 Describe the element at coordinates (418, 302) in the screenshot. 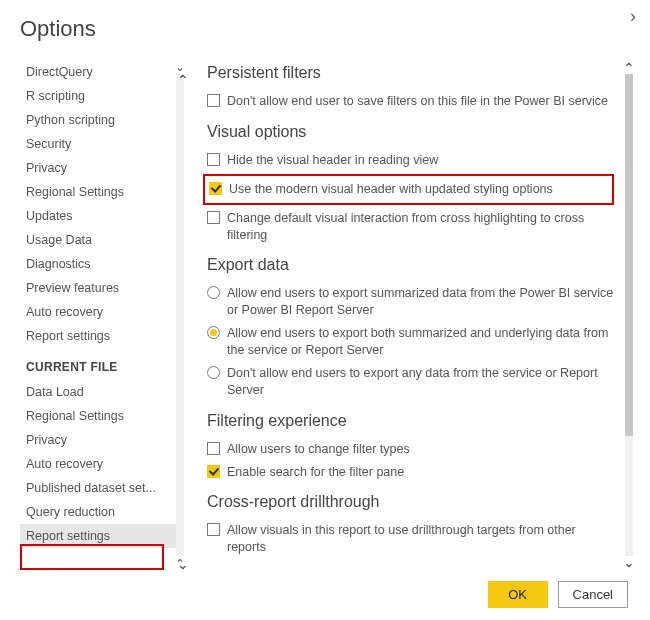

I see `option-export-summarized: Allow end users to export summarized dat…` at that location.